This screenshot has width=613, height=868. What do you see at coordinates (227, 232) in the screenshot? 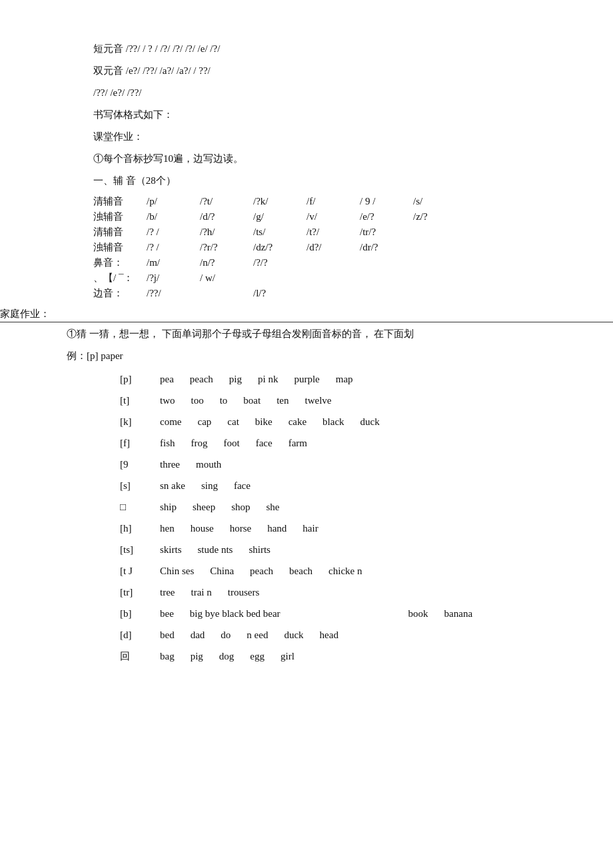
I see `consonant-item: /?h/` at bounding box center [227, 232].